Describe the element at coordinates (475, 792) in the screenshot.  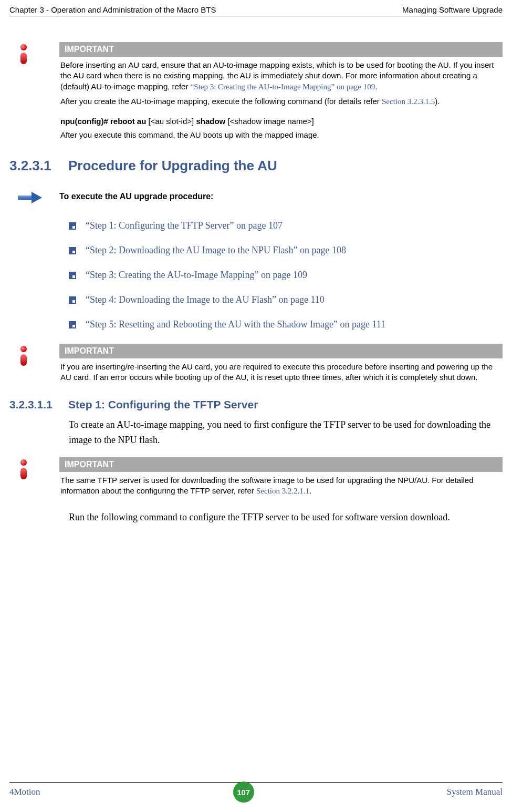
I see `footer-manual: System Manual` at that location.